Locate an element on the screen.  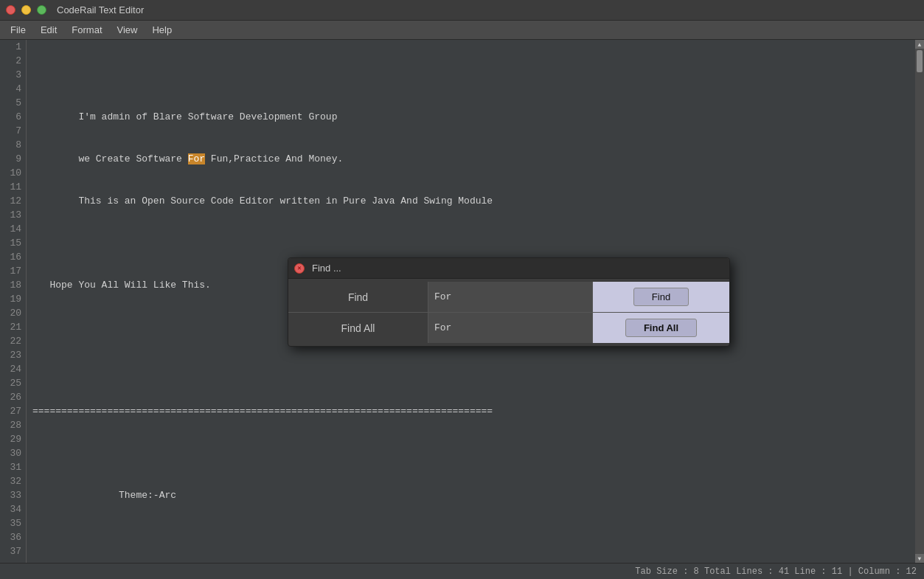
find-dialog-title: Find ... is located at coordinates (327, 268).